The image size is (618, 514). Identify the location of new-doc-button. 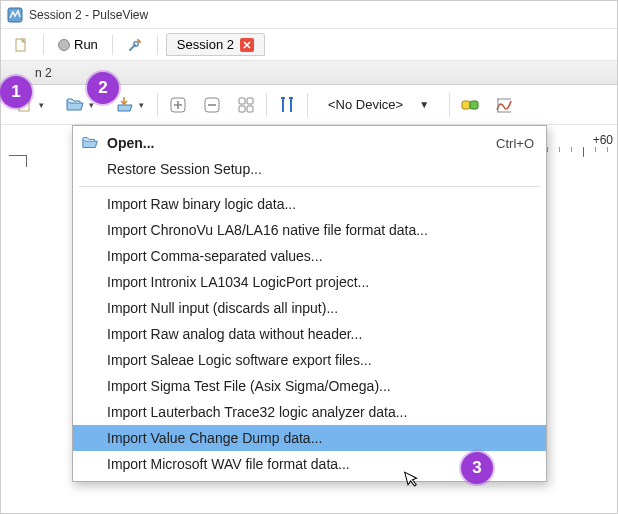
(21, 45).